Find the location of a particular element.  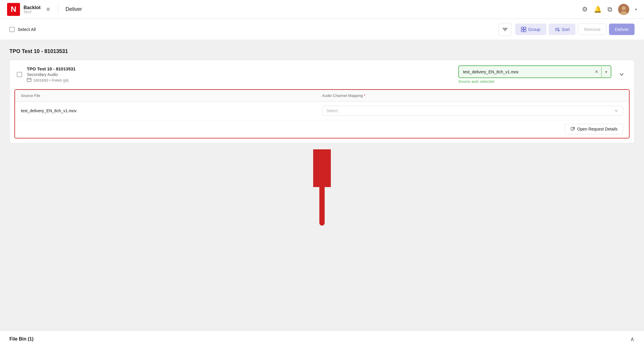

avatar-chevron-icon: ▾ is located at coordinates (636, 9).